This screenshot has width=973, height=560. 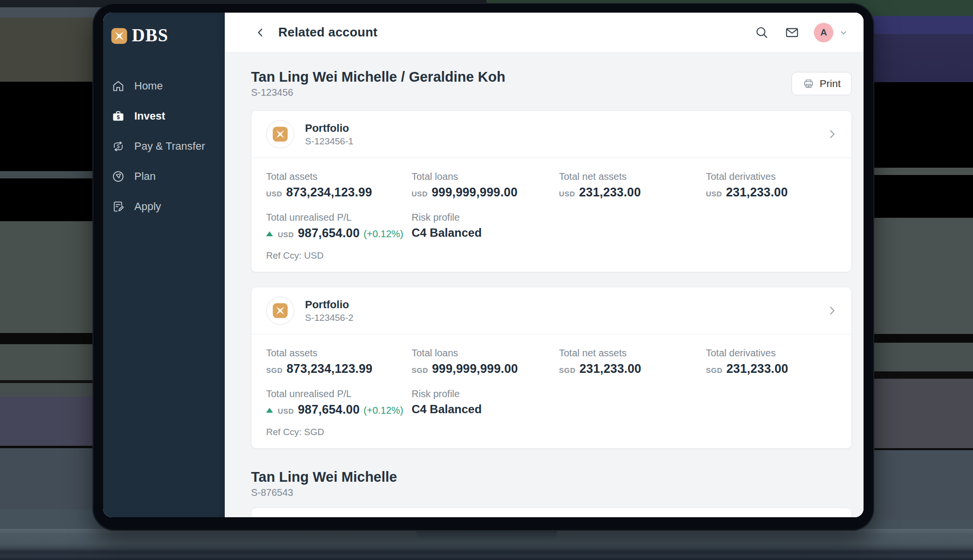 What do you see at coordinates (552, 512) in the screenshot?
I see `portfolio-card: Portfolio S-876543-0 CORPORATE` at bounding box center [552, 512].